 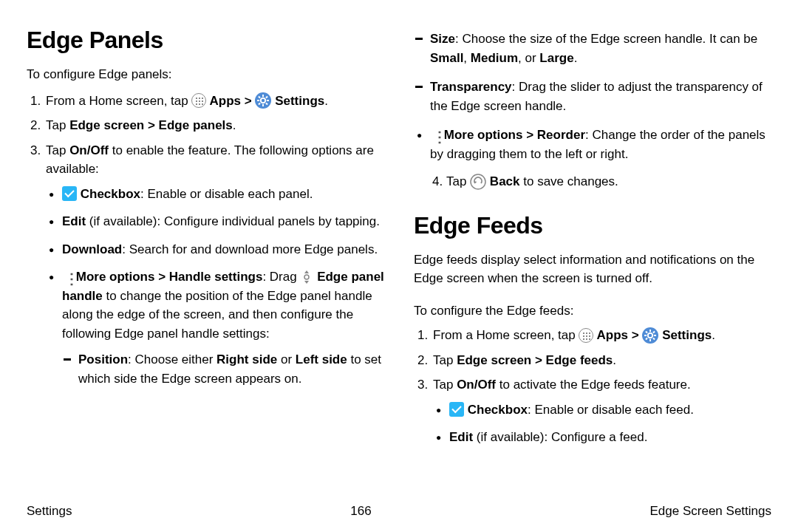 What do you see at coordinates (593, 49) in the screenshot?
I see `dash-size: Size: Choose the size of the Edge screen…` at bounding box center [593, 49].